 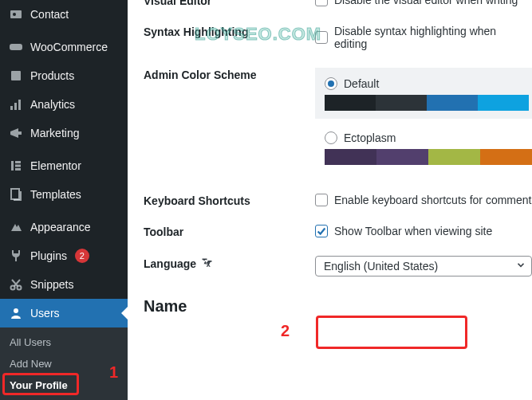 What do you see at coordinates (432, 200) in the screenshot?
I see `field-description: Enable keyboard shortcuts for comment` at bounding box center [432, 200].